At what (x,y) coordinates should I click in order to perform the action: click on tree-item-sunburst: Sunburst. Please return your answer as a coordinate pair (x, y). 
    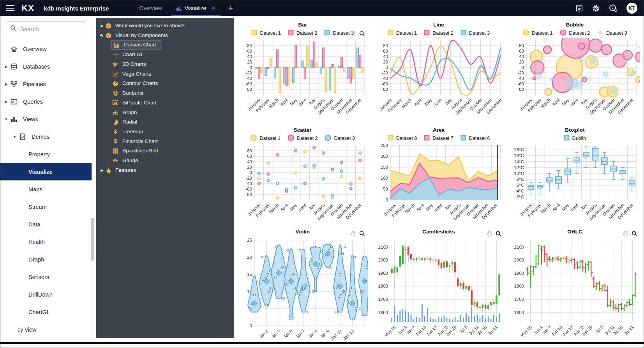
    Looking at the image, I should click on (165, 94).